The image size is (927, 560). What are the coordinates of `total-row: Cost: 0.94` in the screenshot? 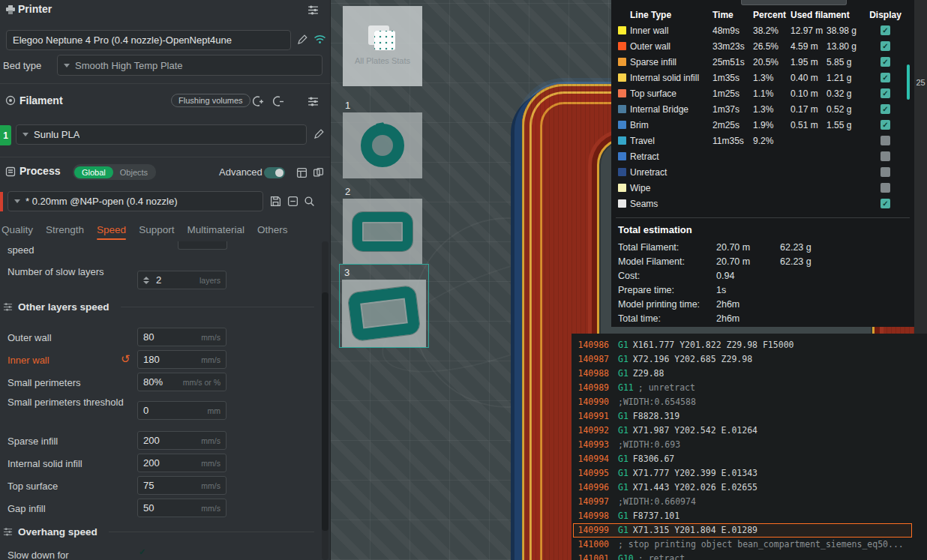 It's located at (763, 276).